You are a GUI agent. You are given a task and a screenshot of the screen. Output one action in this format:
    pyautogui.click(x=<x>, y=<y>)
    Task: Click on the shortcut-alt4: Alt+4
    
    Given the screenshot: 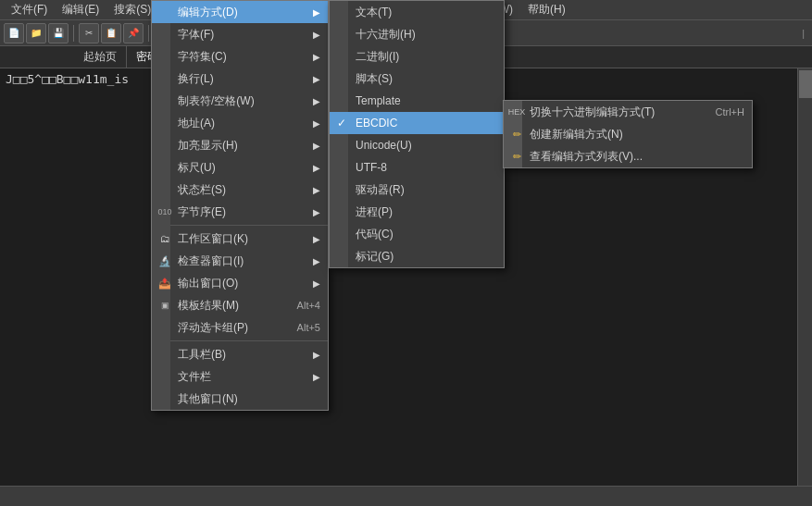 What is the action you would take?
    pyautogui.click(x=300, y=305)
    